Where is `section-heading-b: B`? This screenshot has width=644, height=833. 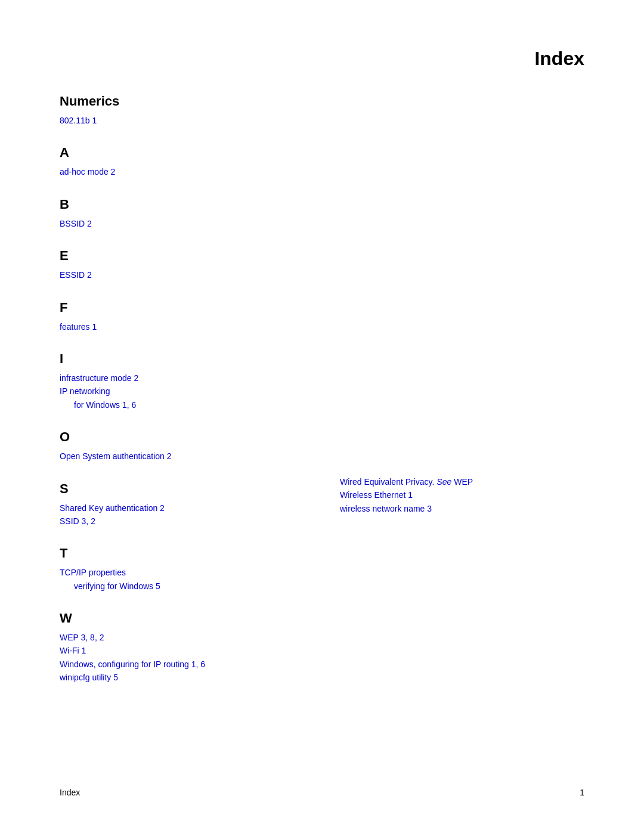
section-heading-b: B is located at coordinates (182, 205).